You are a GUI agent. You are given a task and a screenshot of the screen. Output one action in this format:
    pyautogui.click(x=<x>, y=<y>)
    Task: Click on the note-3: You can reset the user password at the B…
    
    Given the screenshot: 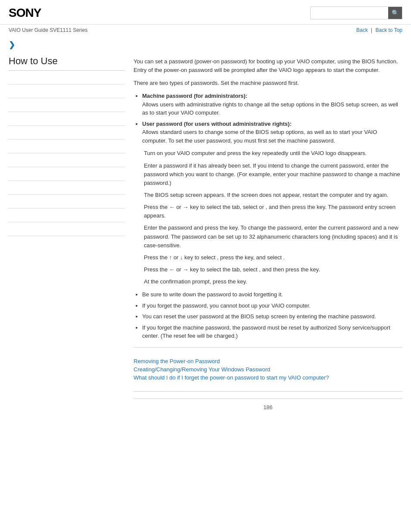 What is the action you would take?
    pyautogui.click(x=272, y=317)
    